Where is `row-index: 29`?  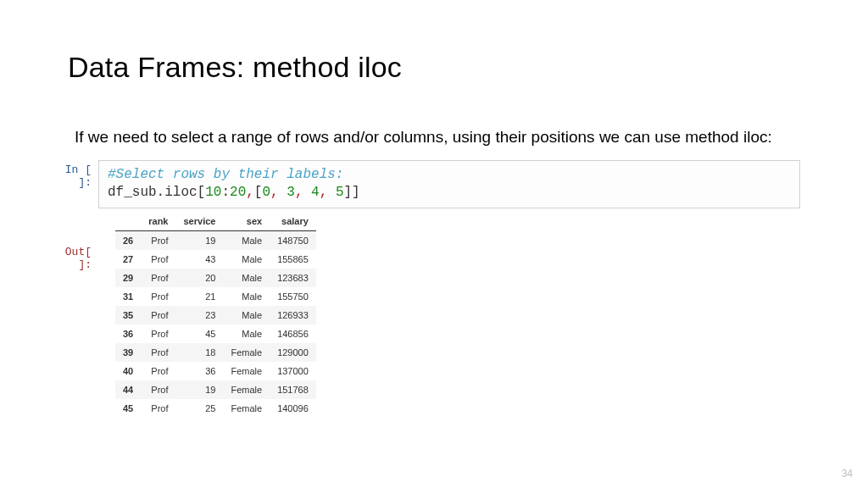
row-index: 29 is located at coordinates (128, 278).